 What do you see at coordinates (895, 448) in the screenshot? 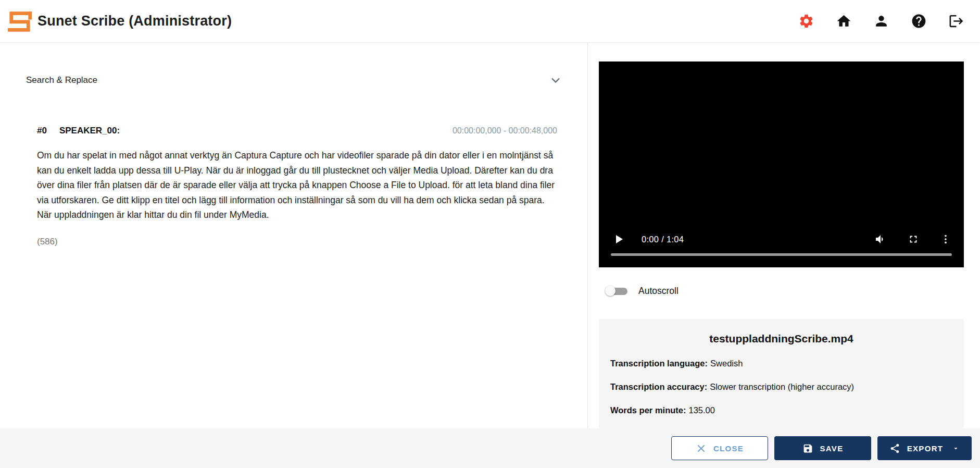
I see `share-icon` at bounding box center [895, 448].